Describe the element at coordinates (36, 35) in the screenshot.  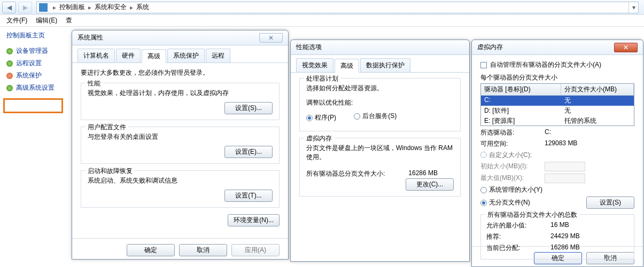
I see `control-panel-home-link: 控制面板主页` at that location.